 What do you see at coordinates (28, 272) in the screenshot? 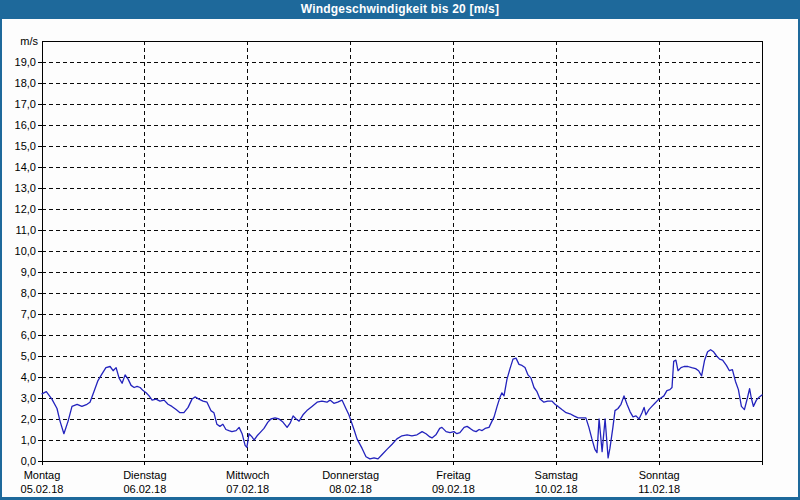
I see `y-tick-label: 9,0` at bounding box center [28, 272].